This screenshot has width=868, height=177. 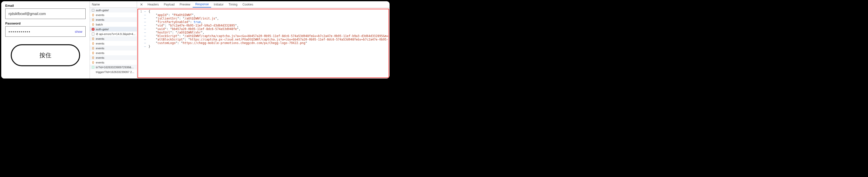 What do you see at coordinates (45, 24) in the screenshot?
I see `password-label: Password` at bounding box center [45, 24].